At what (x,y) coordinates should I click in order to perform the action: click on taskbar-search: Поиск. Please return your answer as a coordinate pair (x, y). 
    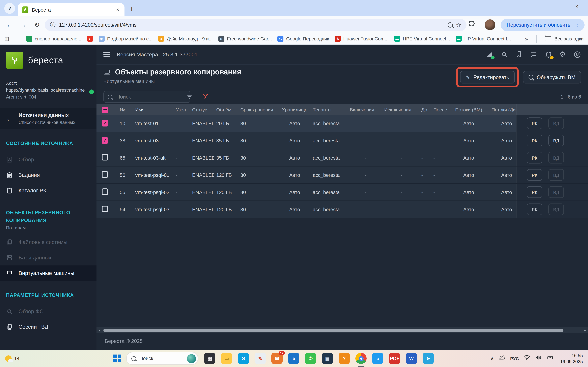
    Looking at the image, I should click on (162, 358).